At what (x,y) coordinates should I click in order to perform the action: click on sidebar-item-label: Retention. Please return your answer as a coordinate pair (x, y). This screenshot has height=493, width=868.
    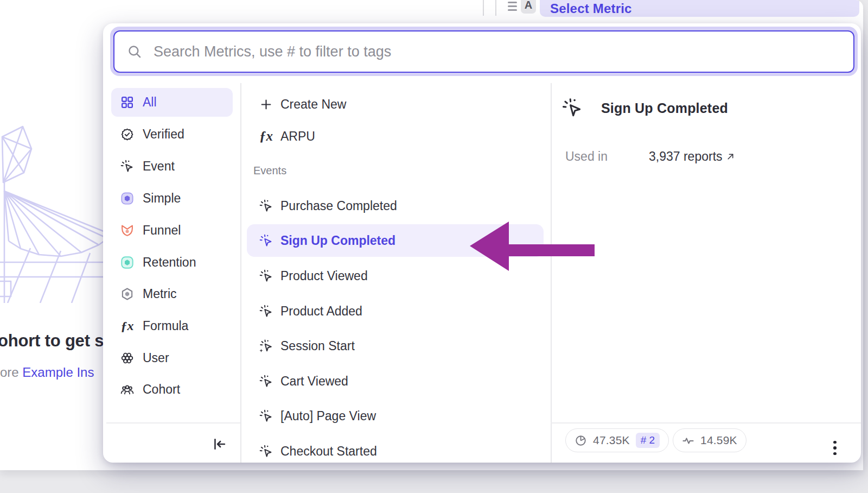
    Looking at the image, I should click on (169, 263).